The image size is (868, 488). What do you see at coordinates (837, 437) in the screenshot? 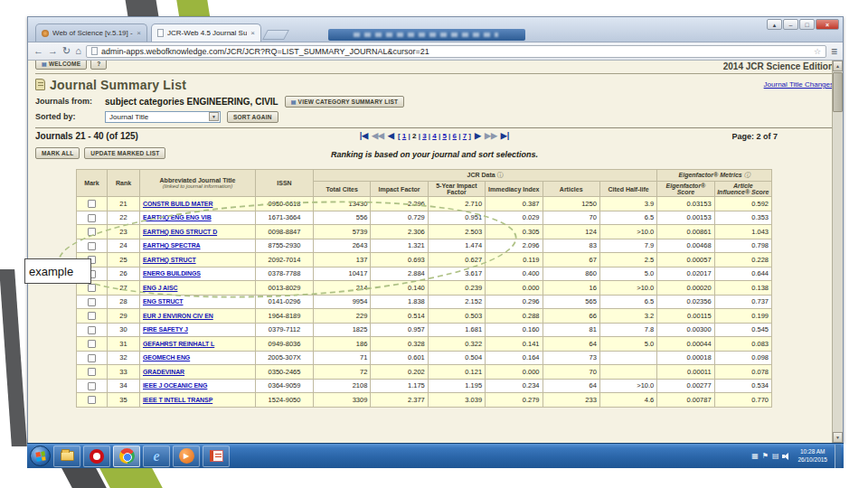
I see `scroll-down-icon: ▼` at bounding box center [837, 437].